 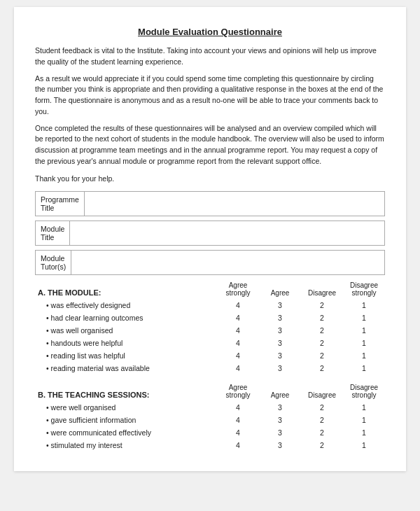 What do you see at coordinates (53, 232) in the screenshot?
I see `module-title-label: Module Title` at bounding box center [53, 232].